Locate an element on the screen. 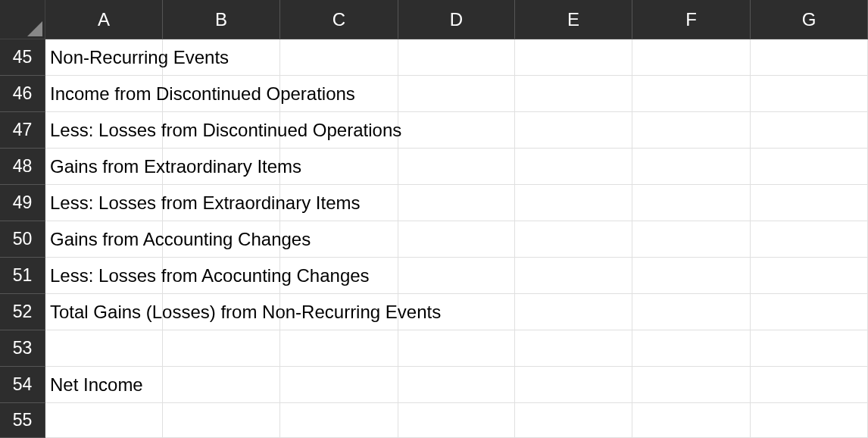 The image size is (868, 438). cell-B55 is located at coordinates (221, 421).